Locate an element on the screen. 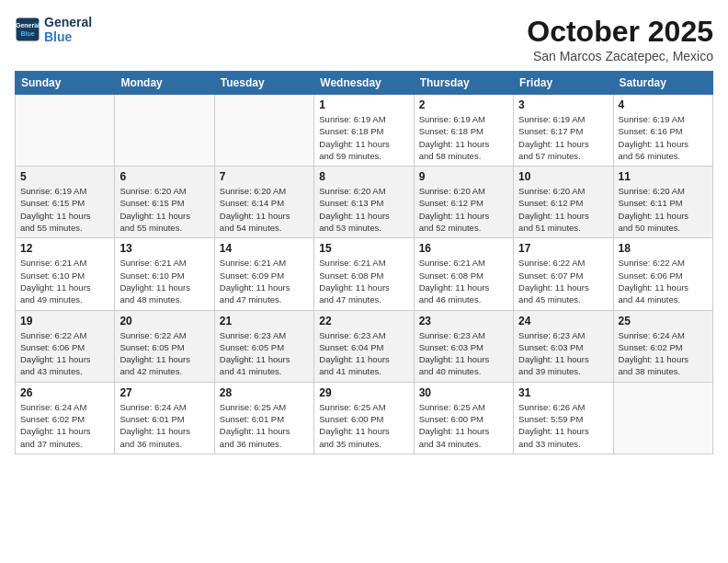 This screenshot has width=728, height=563. calendar-cell: 23Sunrise: 6:23 AM Sunset: 6:03 PM Dayli… is located at coordinates (463, 346).